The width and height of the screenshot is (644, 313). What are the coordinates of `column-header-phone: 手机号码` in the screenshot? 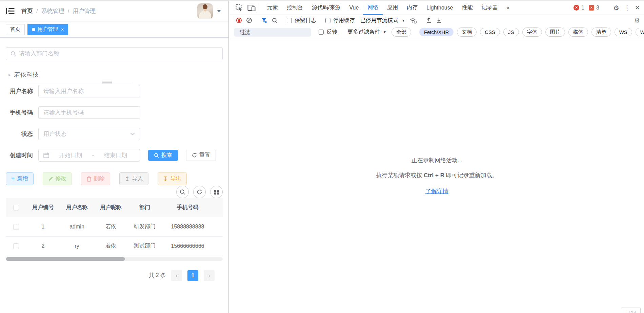 It's located at (188, 208).